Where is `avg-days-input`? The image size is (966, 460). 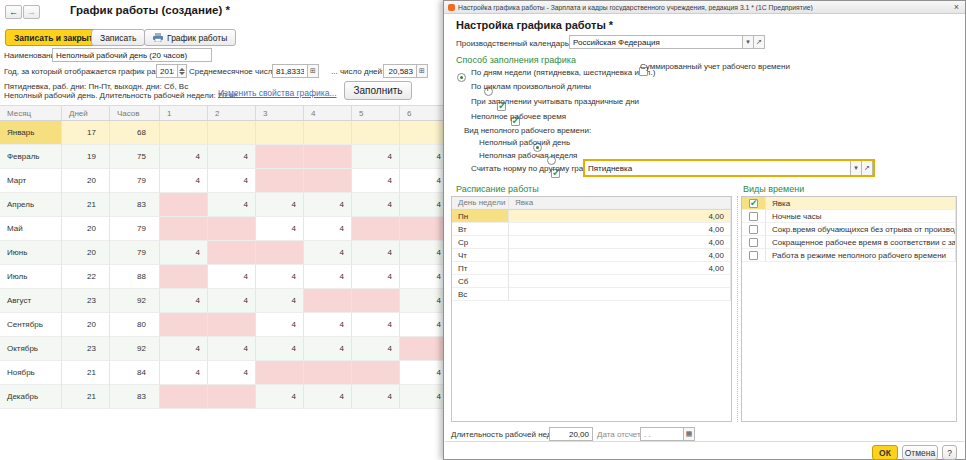 avg-days-input is located at coordinates (400, 71).